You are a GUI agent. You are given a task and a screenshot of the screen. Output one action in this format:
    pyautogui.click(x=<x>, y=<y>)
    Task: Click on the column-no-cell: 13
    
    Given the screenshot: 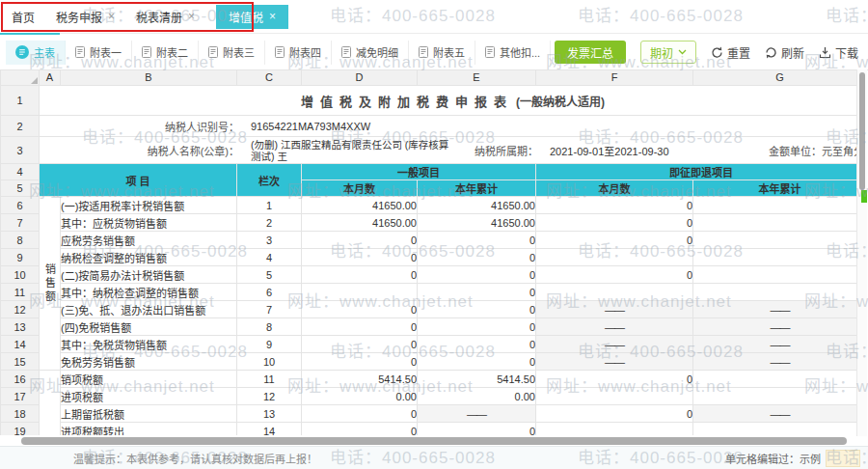 What is the action you would take?
    pyautogui.click(x=270, y=414)
    